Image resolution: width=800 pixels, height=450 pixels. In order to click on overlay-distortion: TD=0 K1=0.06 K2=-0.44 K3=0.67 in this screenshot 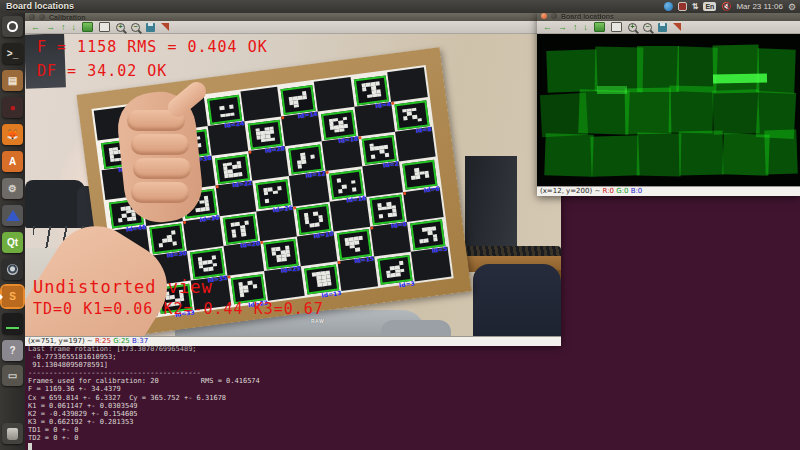, I will do `click(178, 309)`.